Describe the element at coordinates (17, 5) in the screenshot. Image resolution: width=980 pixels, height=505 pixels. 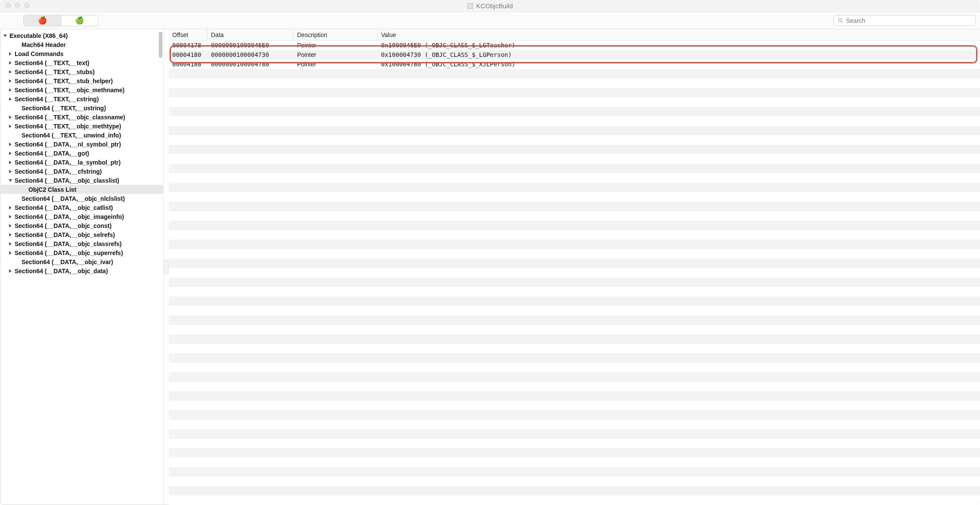
I see `window-controls` at that location.